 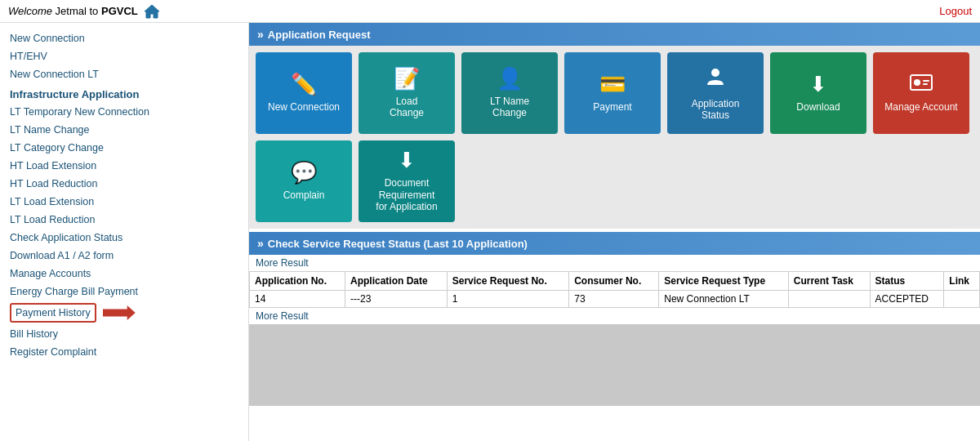 I want to click on app-request-header: Application Request, so click(x=614, y=34).